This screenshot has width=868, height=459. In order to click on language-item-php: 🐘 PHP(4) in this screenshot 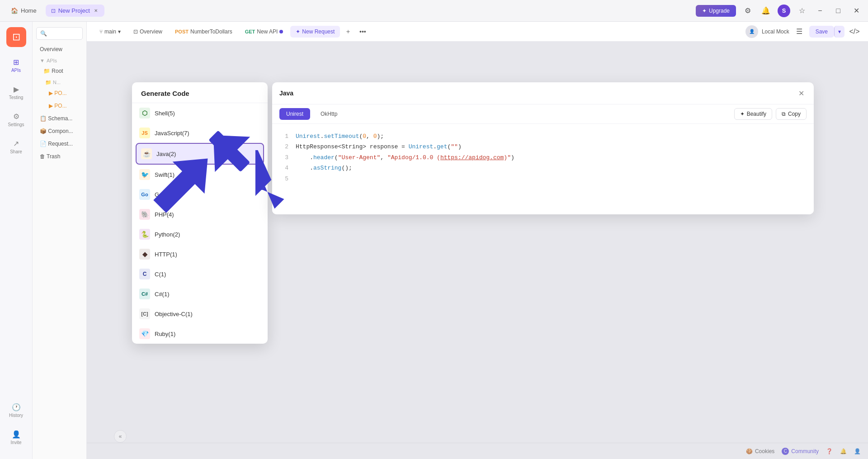, I will do `click(200, 214)`.